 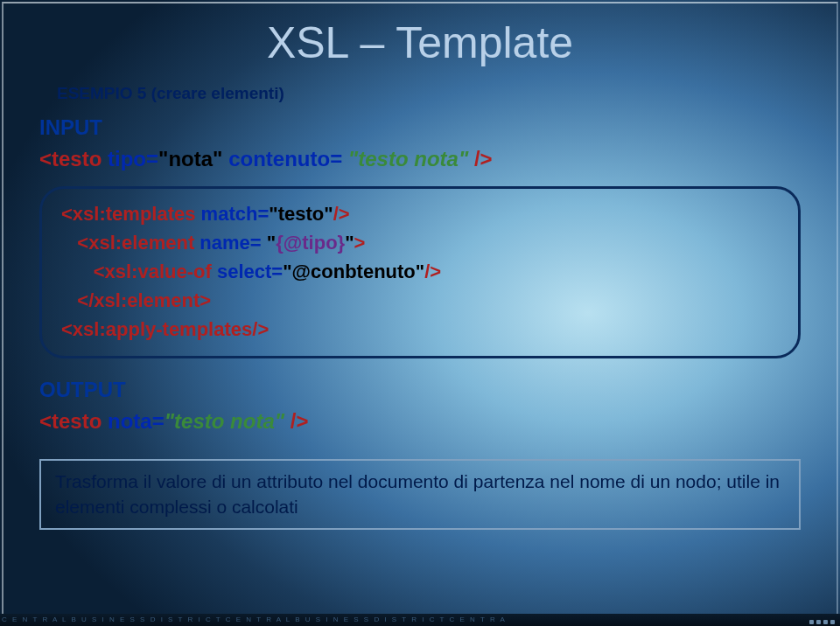 I want to click on caption-box: Trasforma il valore di un attributo nel …, so click(x=420, y=495).